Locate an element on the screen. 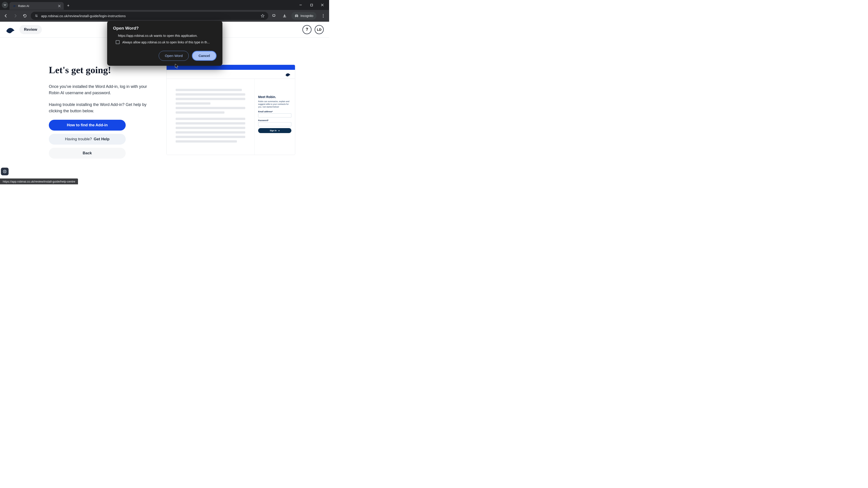 The image size is (868, 488). meet-robin-title: Meet Robin. is located at coordinates (275, 97).